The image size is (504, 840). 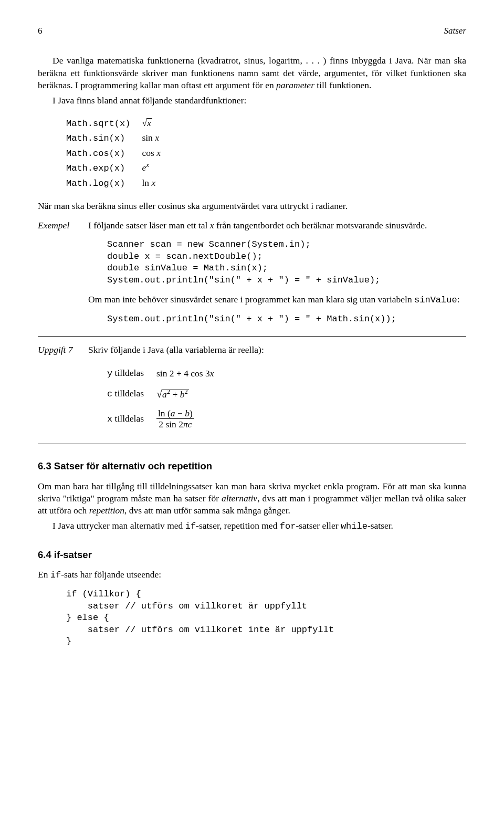 I want to click on func-code: Math.sqrt(x), so click(x=104, y=123).